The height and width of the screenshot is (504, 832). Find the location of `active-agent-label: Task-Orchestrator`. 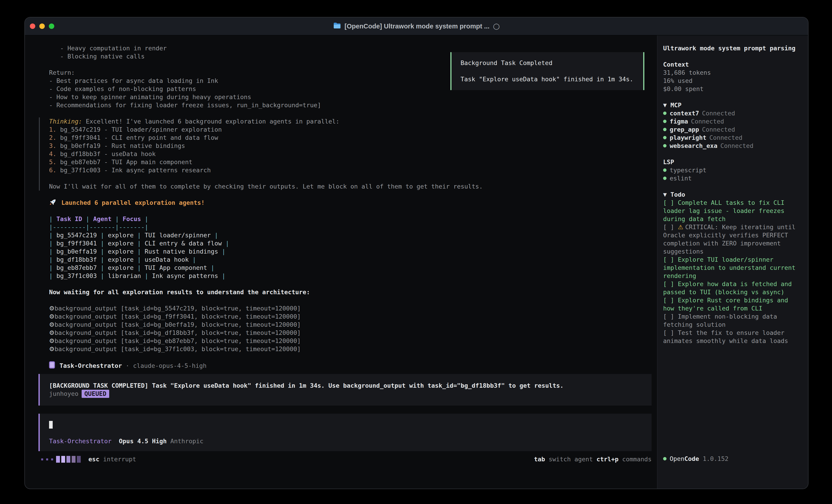

active-agent-label: Task-Orchestrator is located at coordinates (80, 441).